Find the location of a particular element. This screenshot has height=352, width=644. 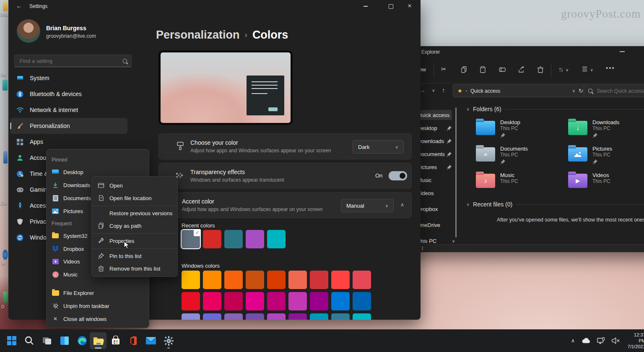

folder-tile-music: ♪ MusicThis PC is located at coordinates (522, 180).